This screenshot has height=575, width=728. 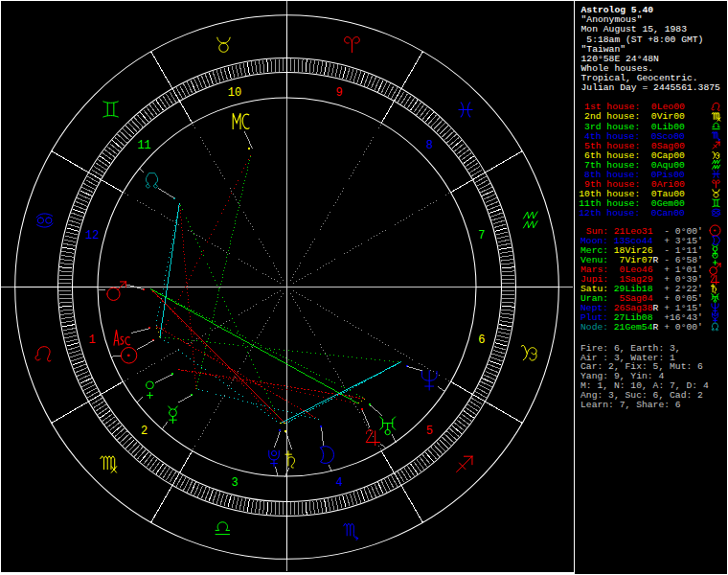 What do you see at coordinates (339, 93) in the screenshot?
I see `svg-text: 9` at bounding box center [339, 93].